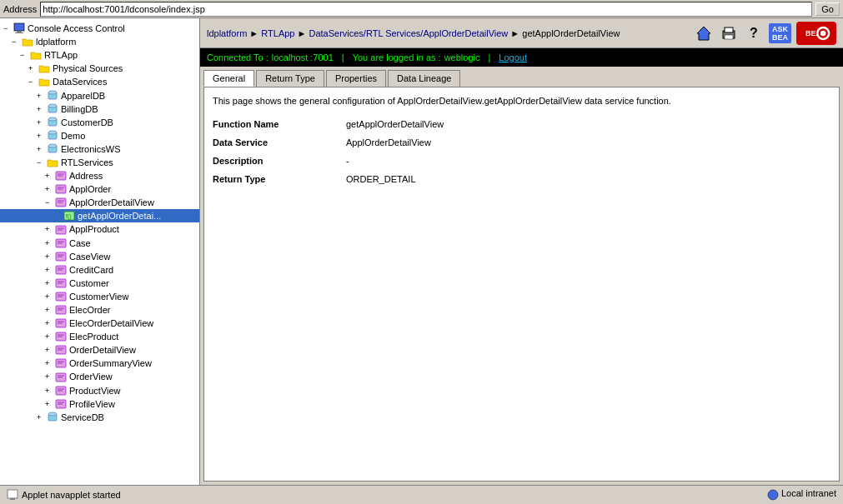 This screenshot has width=843, height=504. What do you see at coordinates (100, 109) in the screenshot?
I see `tree-item-billingdb: +BillingDB` at bounding box center [100, 109].